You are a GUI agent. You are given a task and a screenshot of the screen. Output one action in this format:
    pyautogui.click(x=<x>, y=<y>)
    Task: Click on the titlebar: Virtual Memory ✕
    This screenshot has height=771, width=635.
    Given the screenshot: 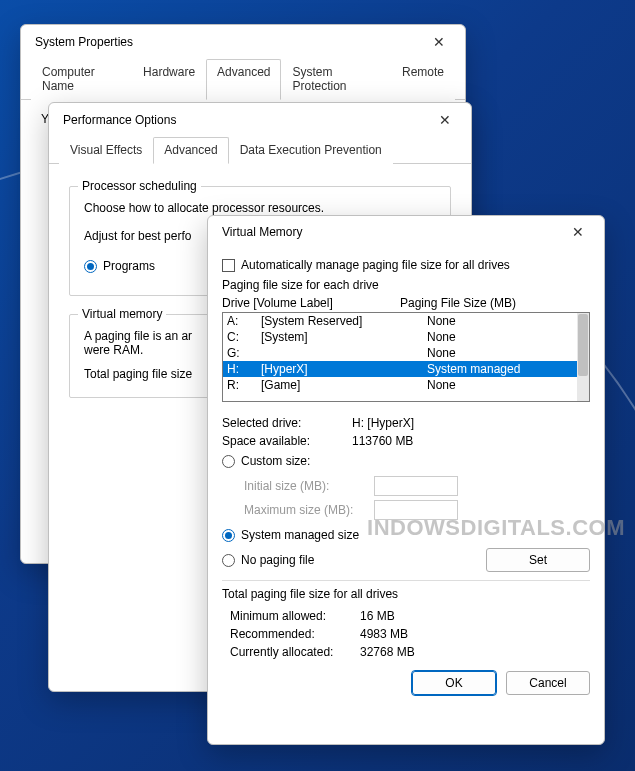 What is the action you would take?
    pyautogui.click(x=406, y=232)
    